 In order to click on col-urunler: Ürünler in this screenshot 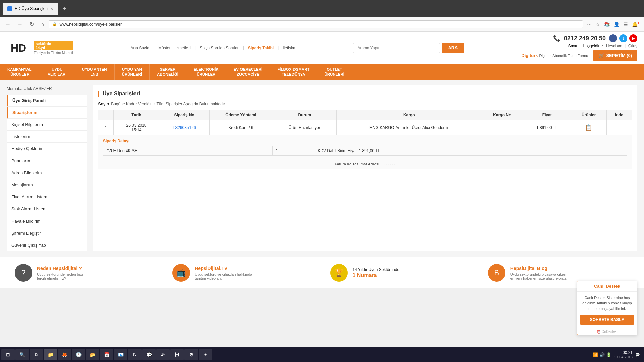, I will do `click(589, 115)`.